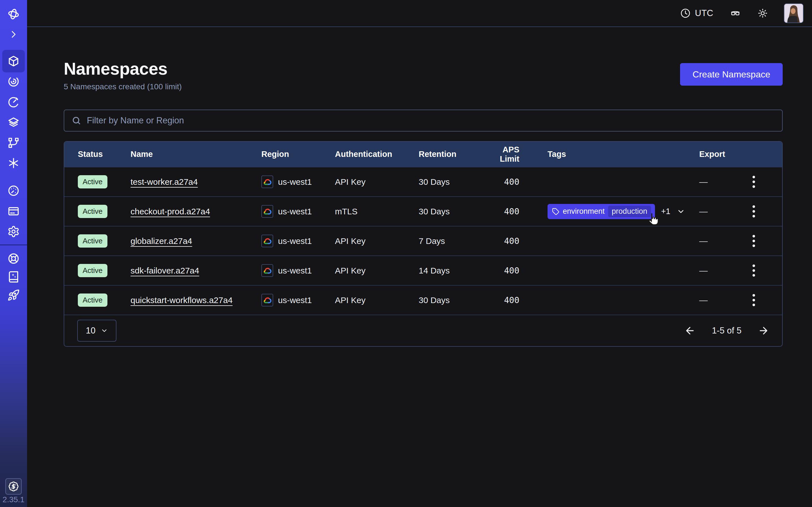 This screenshot has width=812, height=507. What do you see at coordinates (13, 259) in the screenshot?
I see `lifebuoy-icon` at bounding box center [13, 259].